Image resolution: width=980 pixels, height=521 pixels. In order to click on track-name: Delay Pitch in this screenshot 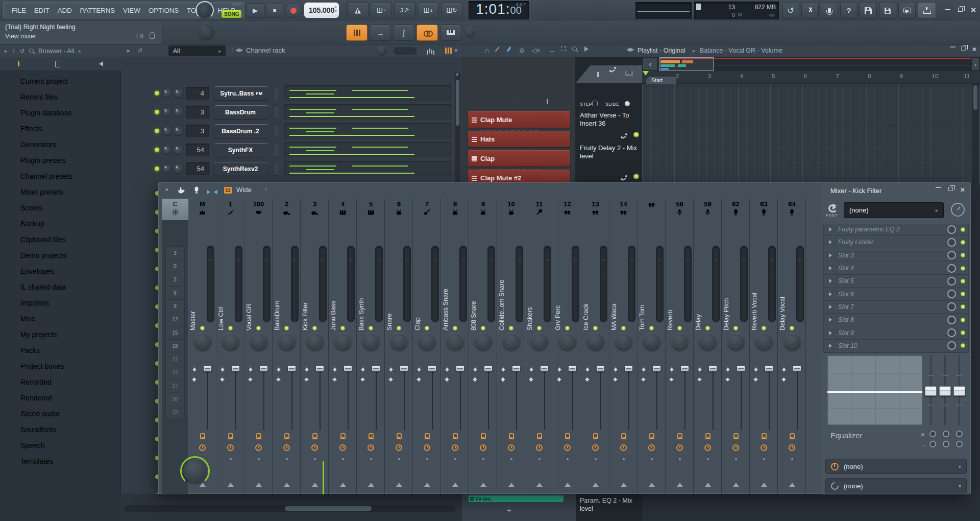, I will do `click(727, 288)`.